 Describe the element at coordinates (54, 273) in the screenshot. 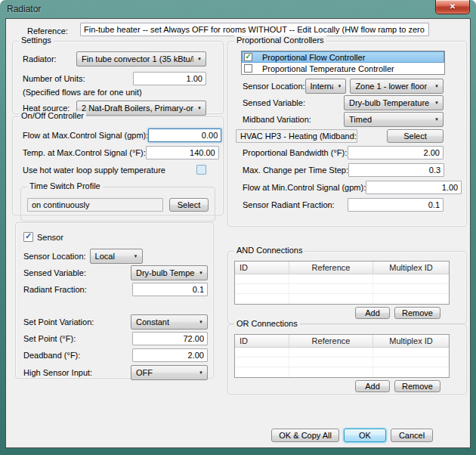

I see `sensed-variable-label: Sensed Variable:` at that location.